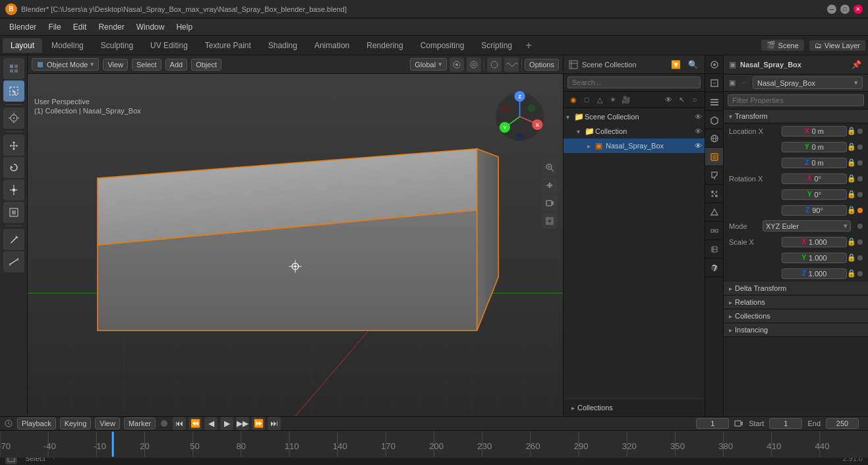  What do you see at coordinates (140, 423) in the screenshot?
I see `marker-menu-btn: Marker` at bounding box center [140, 423].